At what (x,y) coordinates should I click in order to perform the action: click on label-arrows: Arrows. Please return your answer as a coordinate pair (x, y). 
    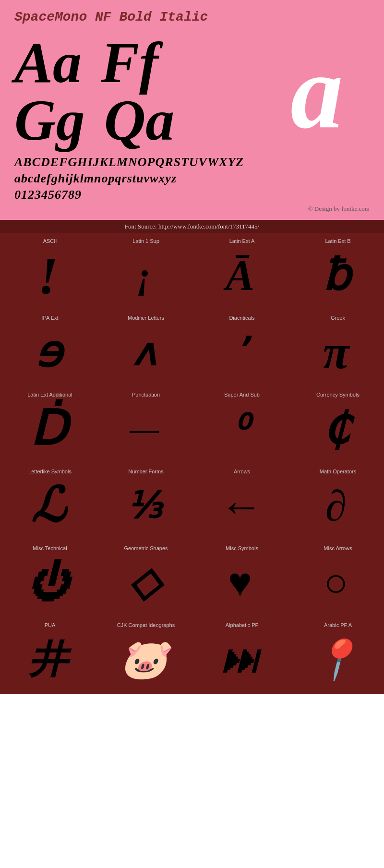
    Looking at the image, I should click on (240, 471).